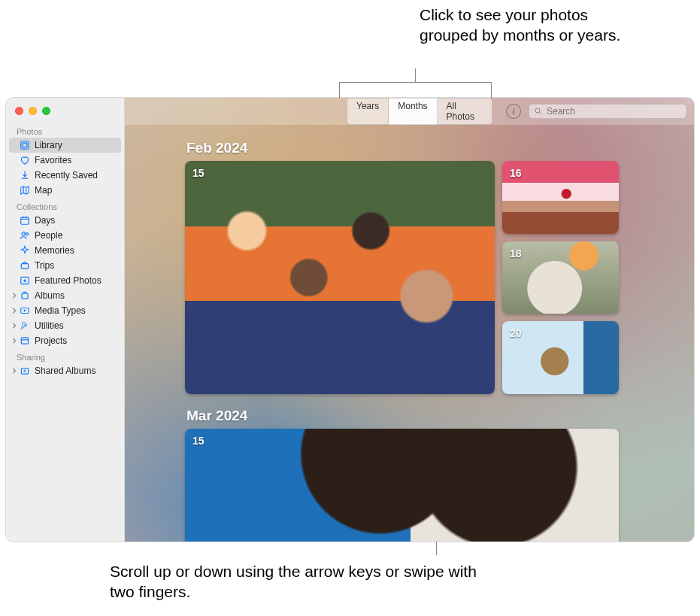  I want to click on sidebar-item-label: Favorites, so click(53, 160).